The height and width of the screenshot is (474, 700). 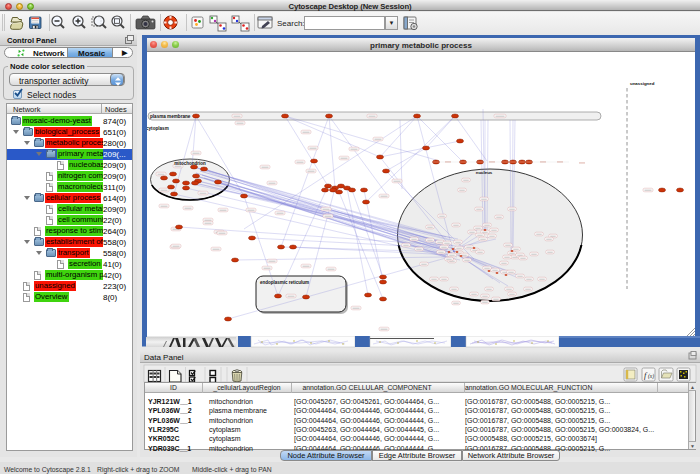 I want to click on svg-text: mitochondrion, so click(x=190, y=164).